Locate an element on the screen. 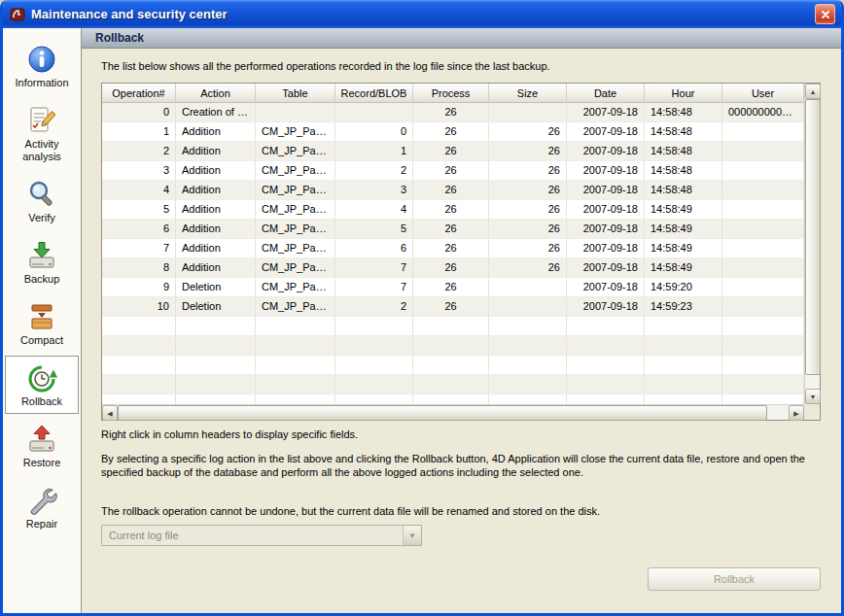 The image size is (844, 616). cell: 1 is located at coordinates (374, 152).